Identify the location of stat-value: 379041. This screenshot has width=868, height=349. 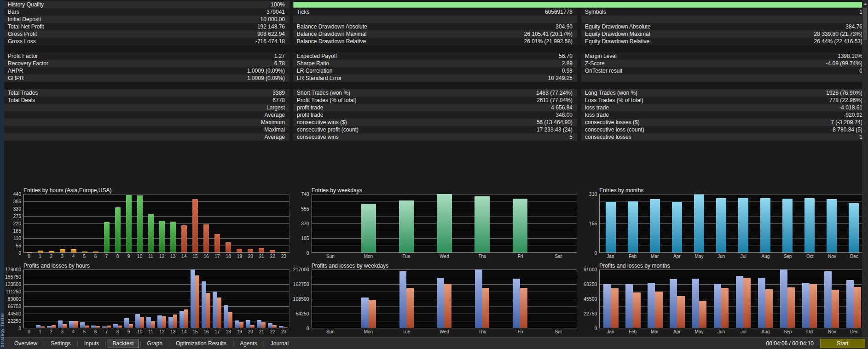
(155, 12).